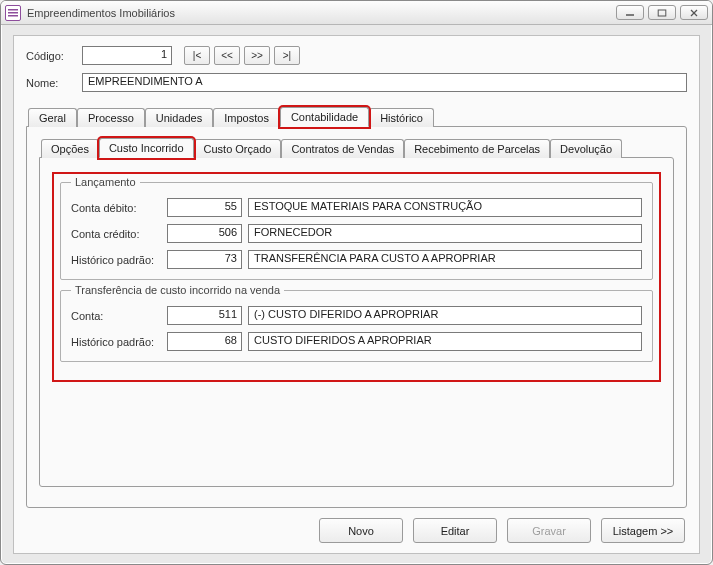 This screenshot has width=713, height=565. What do you see at coordinates (242, 56) in the screenshot?
I see `record-nav: |< << >> >|` at bounding box center [242, 56].